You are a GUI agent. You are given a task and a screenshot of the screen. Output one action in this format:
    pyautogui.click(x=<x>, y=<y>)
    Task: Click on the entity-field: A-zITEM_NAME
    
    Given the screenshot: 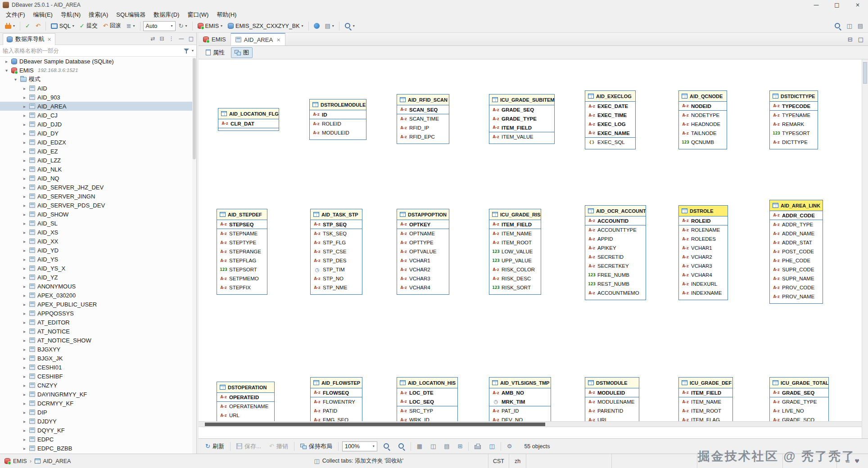 What is the action you would take?
    pyautogui.click(x=706, y=402)
    